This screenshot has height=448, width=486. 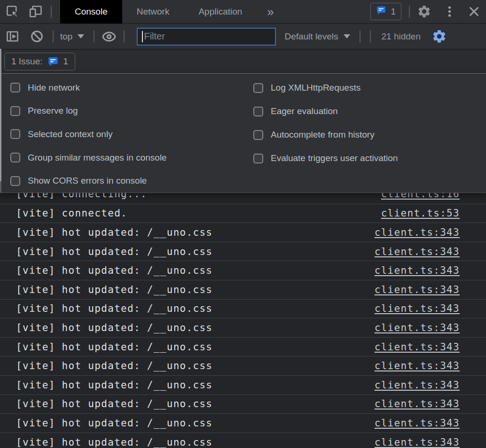 I want to click on tab-network: Network, so click(x=153, y=12).